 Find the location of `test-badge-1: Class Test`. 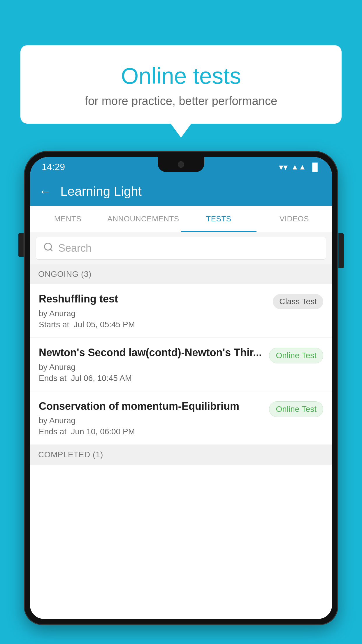

test-badge-1: Class Test is located at coordinates (298, 302).